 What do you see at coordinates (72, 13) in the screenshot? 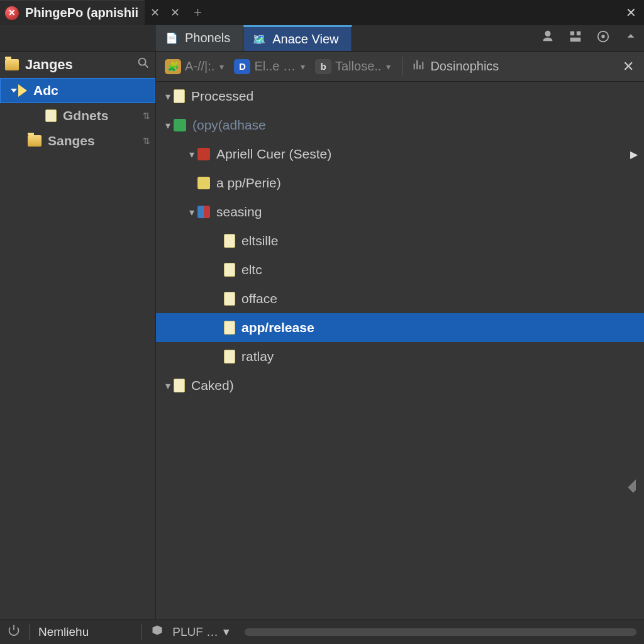
I see `window-app-tab: PhingePo (apnishii` at bounding box center [72, 13].